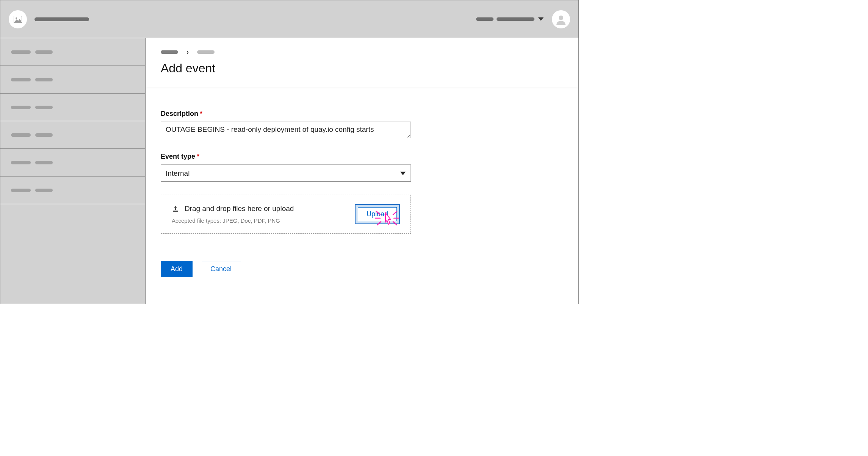 This screenshot has width=868, height=456. I want to click on event-type-select-wrap: Internal, so click(286, 173).